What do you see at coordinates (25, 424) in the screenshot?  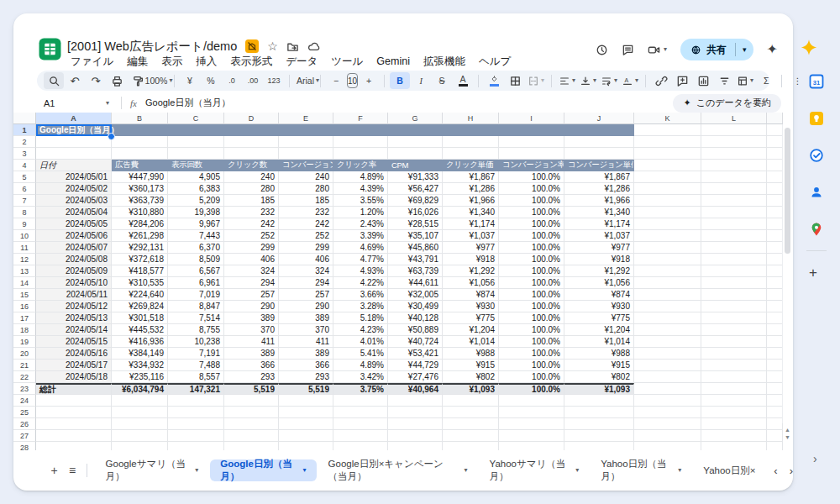 I see `row-header-26: 26` at bounding box center [25, 424].